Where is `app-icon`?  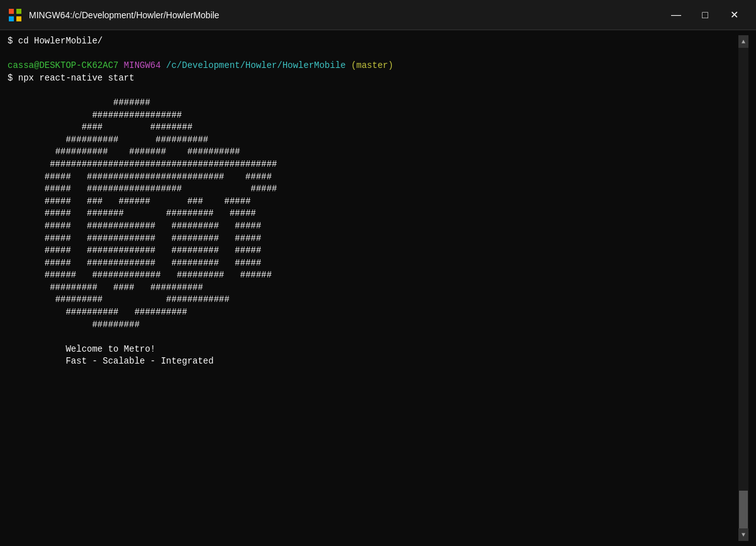
app-icon is located at coordinates (15, 15).